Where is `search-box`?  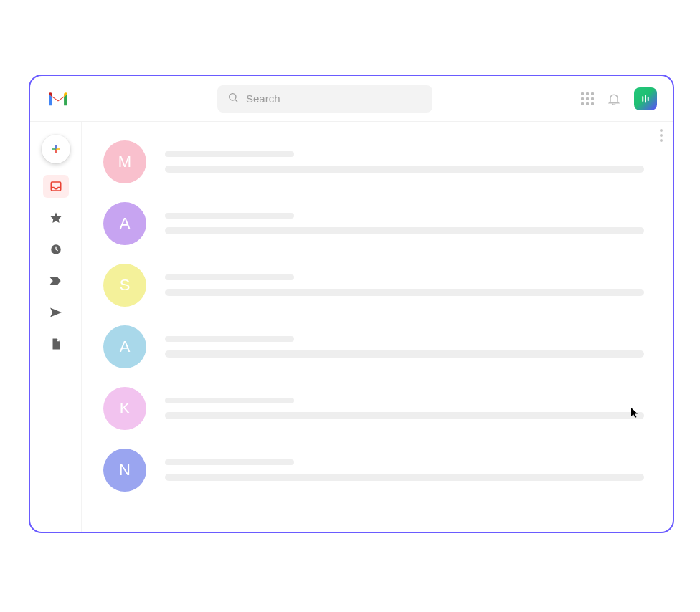 search-box is located at coordinates (325, 99).